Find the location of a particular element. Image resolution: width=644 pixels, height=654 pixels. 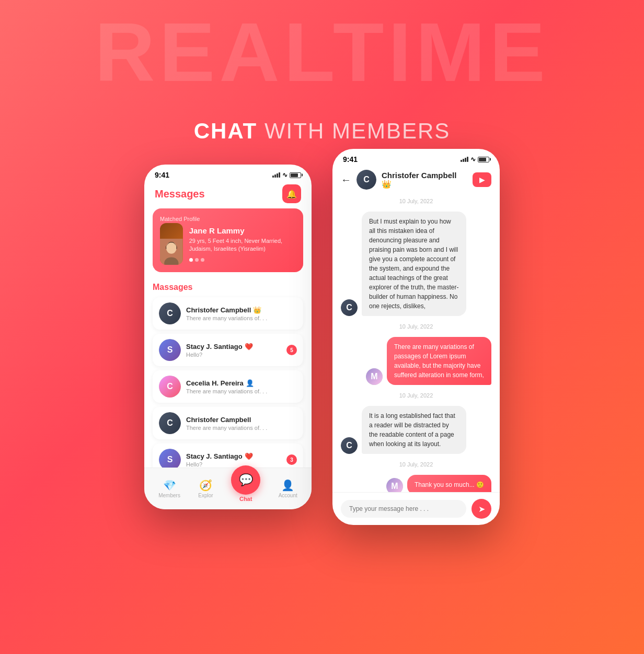

msg-text: Hello? is located at coordinates (242, 355).